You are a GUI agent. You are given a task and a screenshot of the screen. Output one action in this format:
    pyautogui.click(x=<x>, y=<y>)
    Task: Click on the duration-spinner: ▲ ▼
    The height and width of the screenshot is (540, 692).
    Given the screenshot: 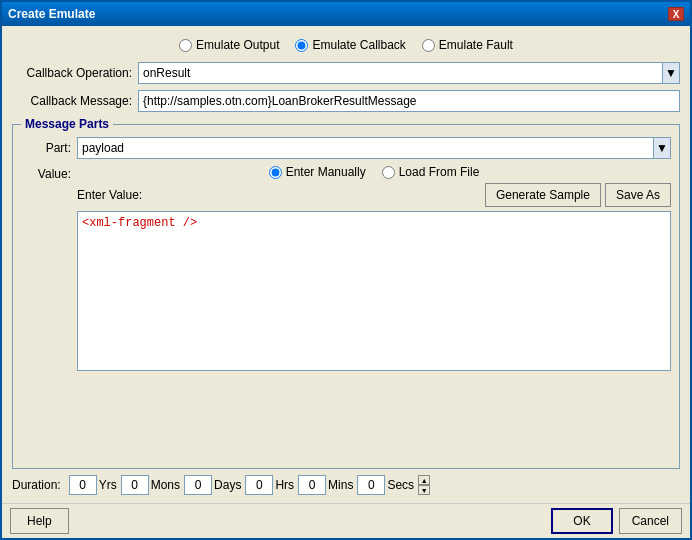 What is the action you would take?
    pyautogui.click(x=424, y=485)
    